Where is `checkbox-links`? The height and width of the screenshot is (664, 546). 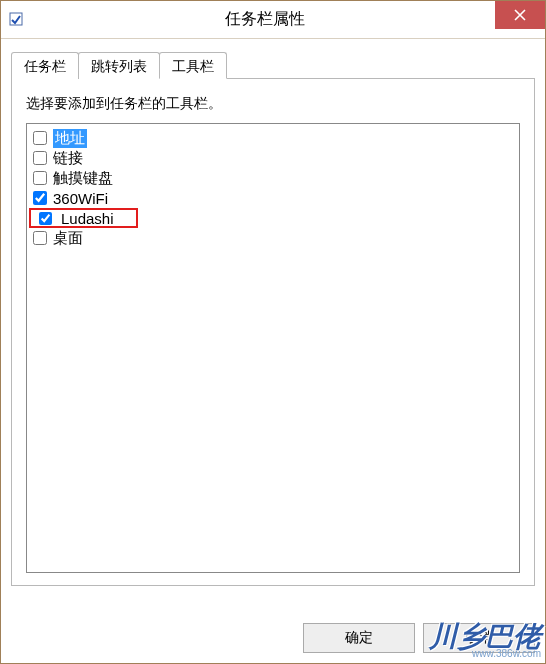
checkbox-links is located at coordinates (40, 158).